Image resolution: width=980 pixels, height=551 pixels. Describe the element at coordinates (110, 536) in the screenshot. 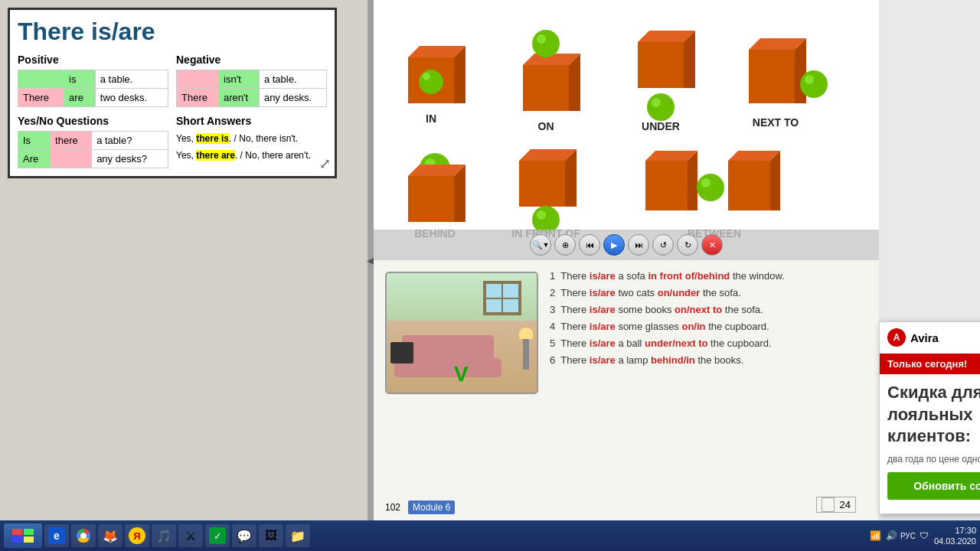

I see `firefox-button: 🦊` at that location.